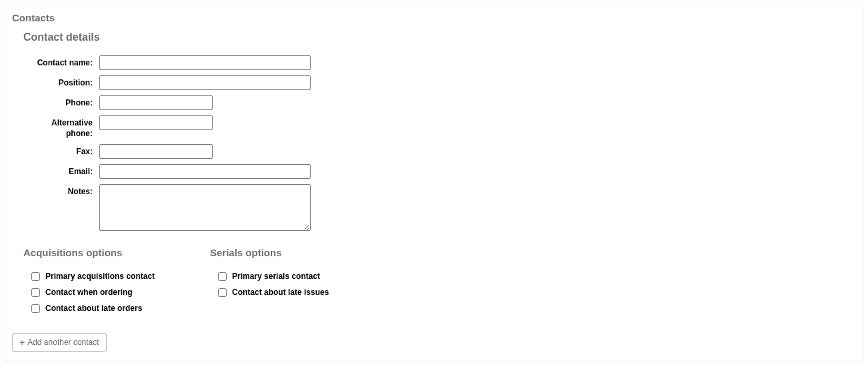 This screenshot has width=868, height=383. What do you see at coordinates (67, 62) in the screenshot?
I see `contact-name-label: Contact name:` at bounding box center [67, 62].